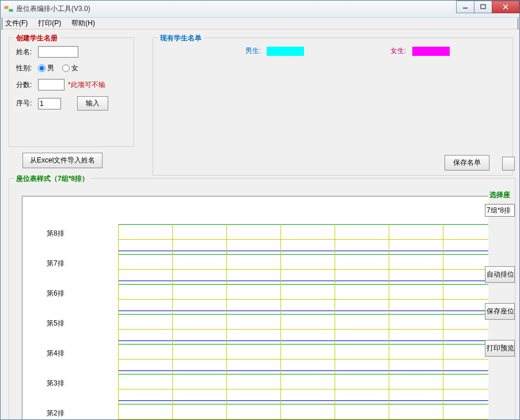  Describe the element at coordinates (71, 92) in the screenshot. I see `create-roster-group: 创建学生名册 姓名: 性别: 男 女` at that location.